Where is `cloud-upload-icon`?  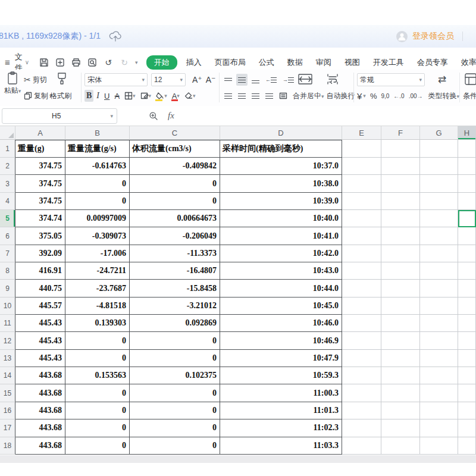 cloud-upload-icon is located at coordinates (115, 36).